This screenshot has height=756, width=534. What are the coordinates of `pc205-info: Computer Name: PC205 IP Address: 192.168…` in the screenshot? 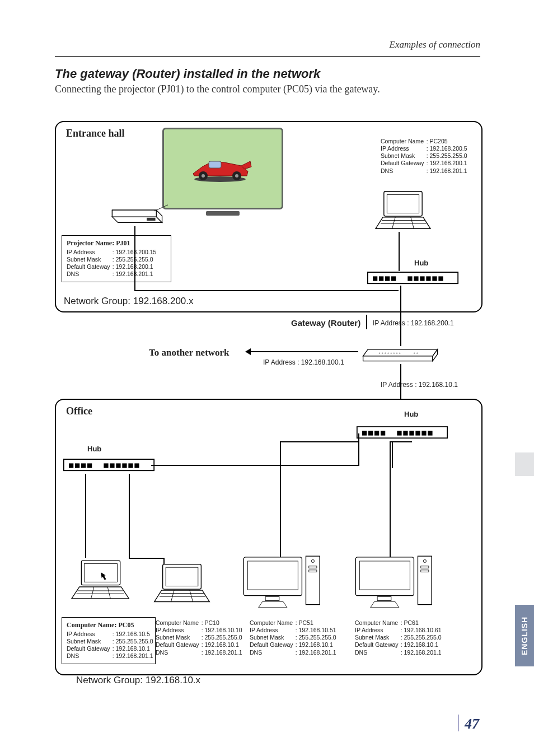 It's located at (425, 156).